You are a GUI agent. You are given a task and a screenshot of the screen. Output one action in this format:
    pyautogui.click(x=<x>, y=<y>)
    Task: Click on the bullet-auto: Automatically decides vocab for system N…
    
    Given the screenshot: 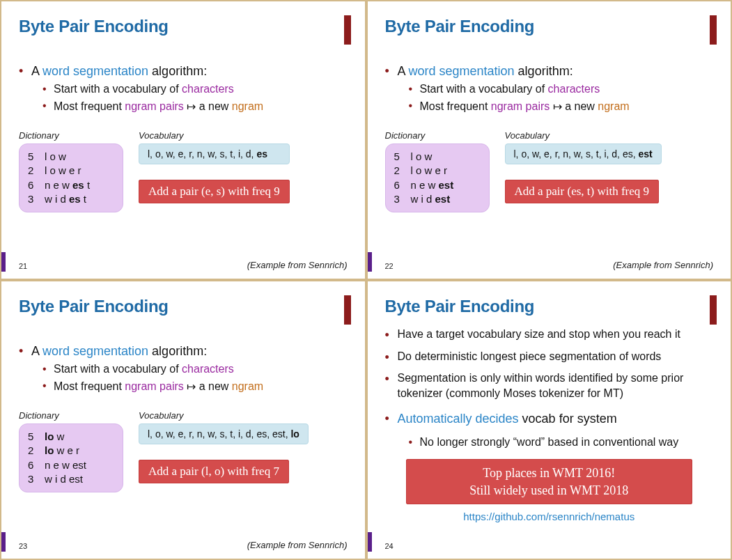 What is the action you would take?
    pyautogui.click(x=550, y=430)
    